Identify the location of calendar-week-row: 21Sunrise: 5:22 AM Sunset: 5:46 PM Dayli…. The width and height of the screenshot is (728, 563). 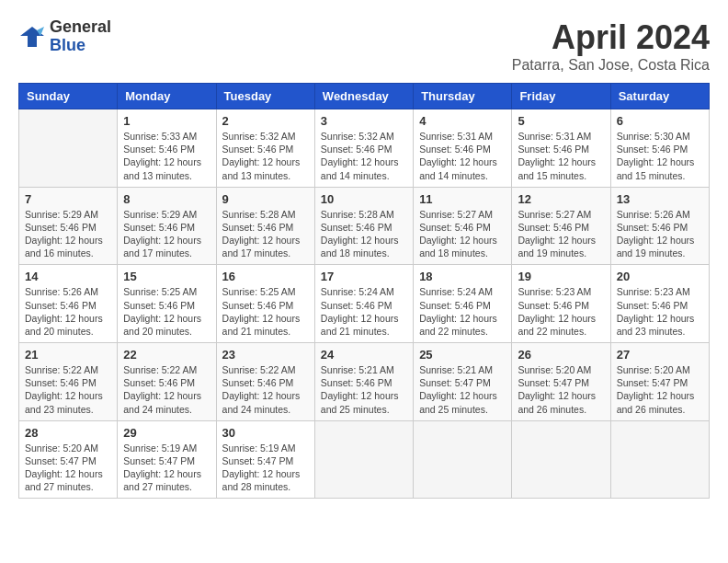
(364, 383).